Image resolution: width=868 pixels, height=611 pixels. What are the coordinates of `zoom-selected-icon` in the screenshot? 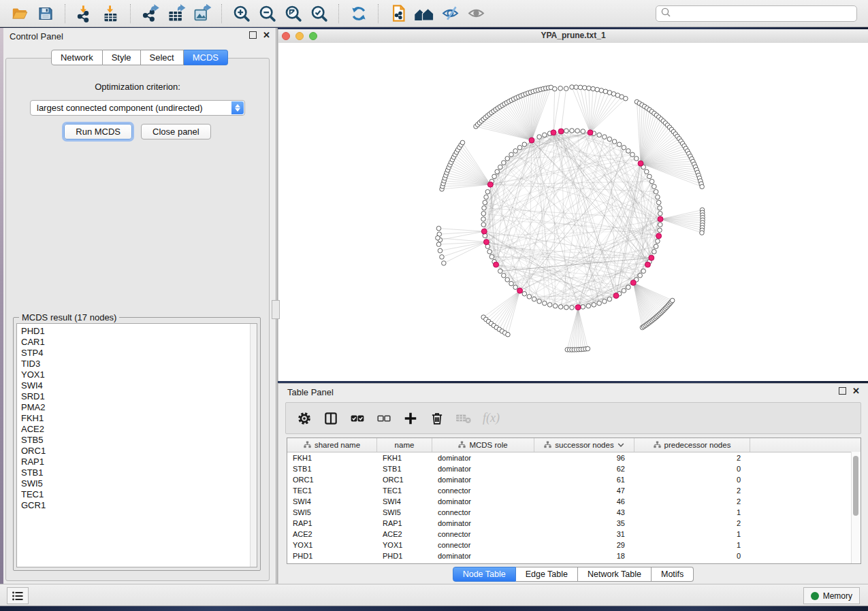 It's located at (319, 14).